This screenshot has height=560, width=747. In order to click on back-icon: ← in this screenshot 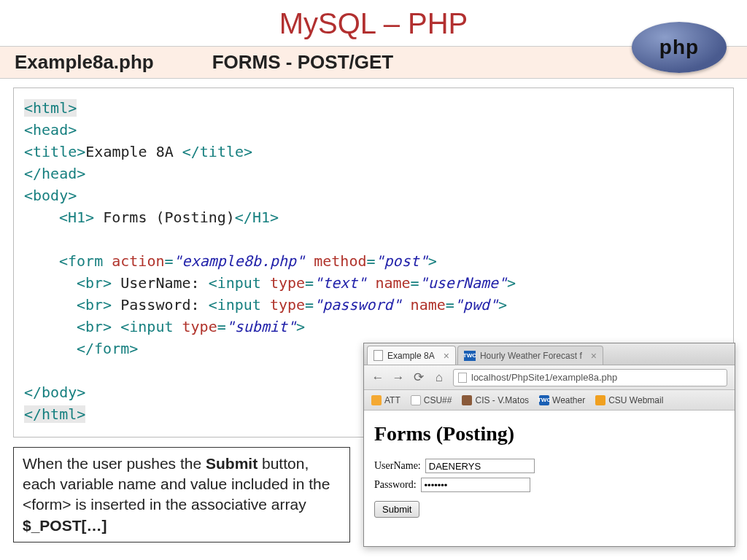, I will do `click(378, 378)`.